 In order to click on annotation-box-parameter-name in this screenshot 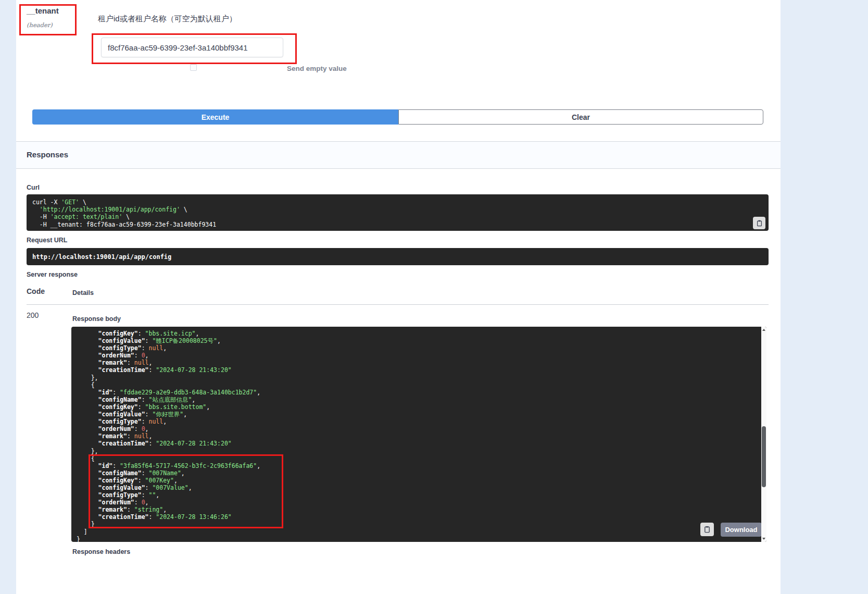, I will do `click(48, 20)`.